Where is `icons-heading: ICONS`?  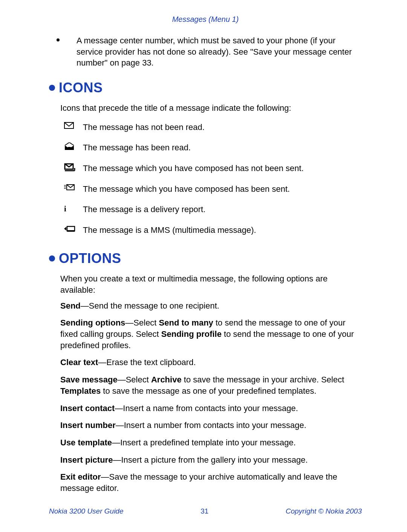 icons-heading: ICONS is located at coordinates (205, 88).